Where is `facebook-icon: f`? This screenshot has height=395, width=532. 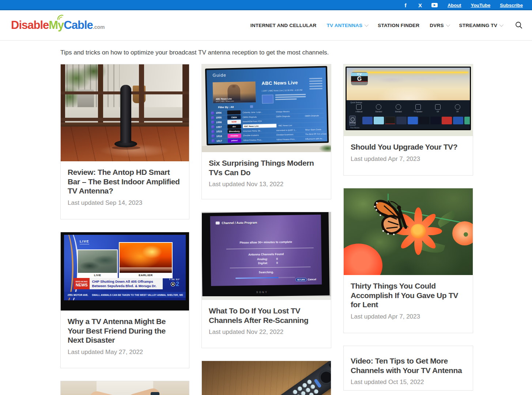
facebook-icon: f is located at coordinates (405, 5).